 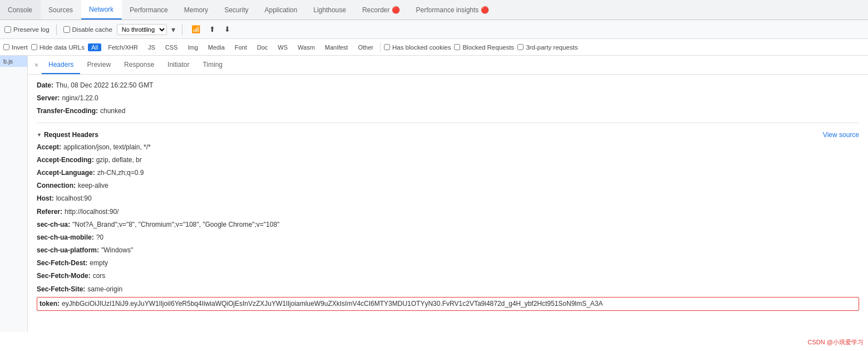 What do you see at coordinates (31, 30) in the screenshot?
I see `preserve-log-label: Preserve log` at bounding box center [31, 30].